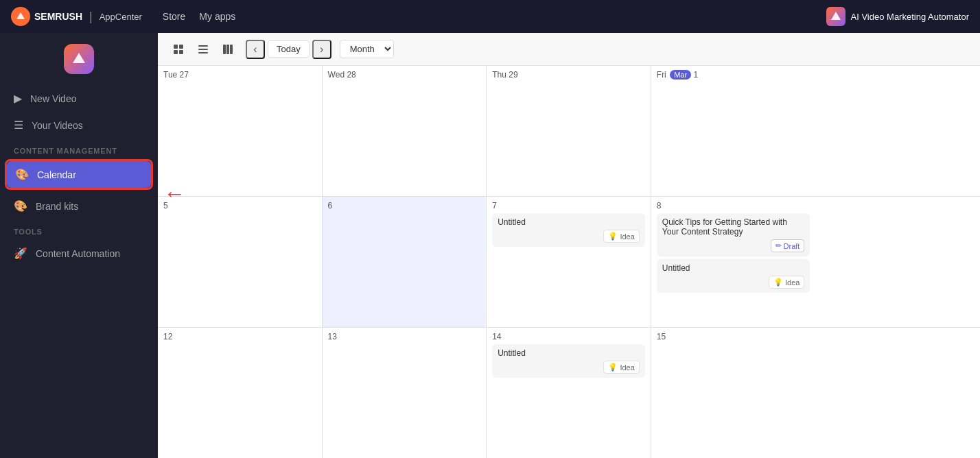 The width and height of the screenshot is (980, 458). I want to click on rocket-icon: 🚀, so click(21, 254).